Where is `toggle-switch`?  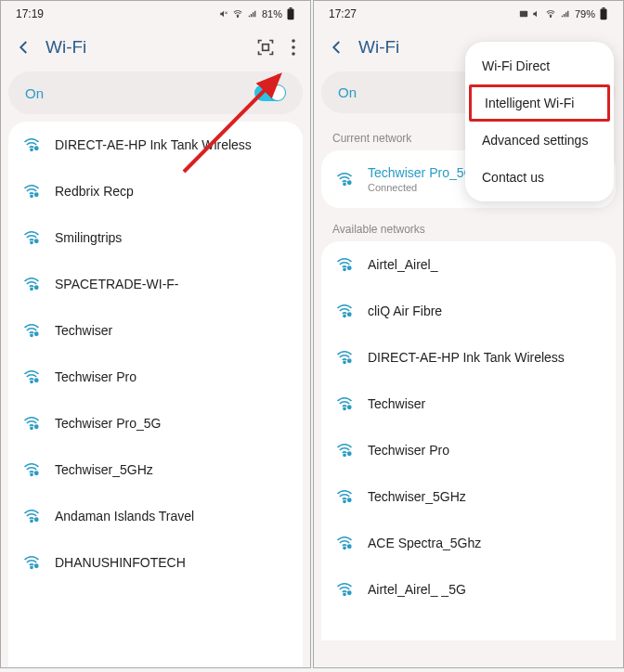 toggle-switch is located at coordinates (270, 93).